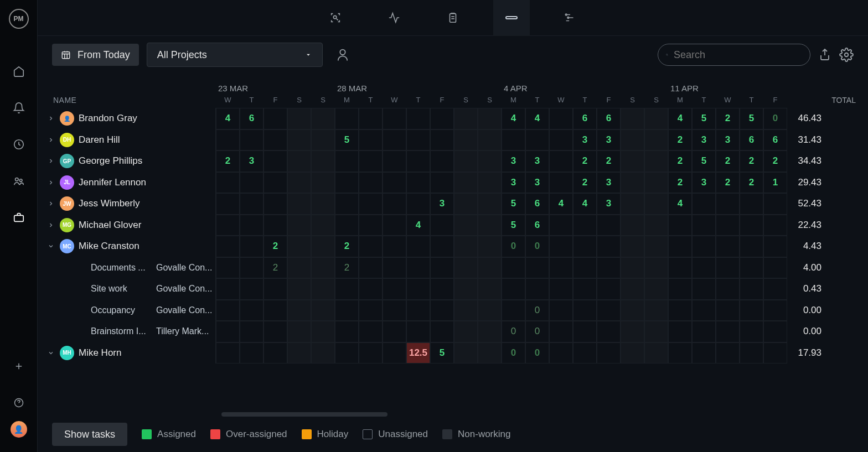  Describe the element at coordinates (734, 55) in the screenshot. I see `search-box` at that location.